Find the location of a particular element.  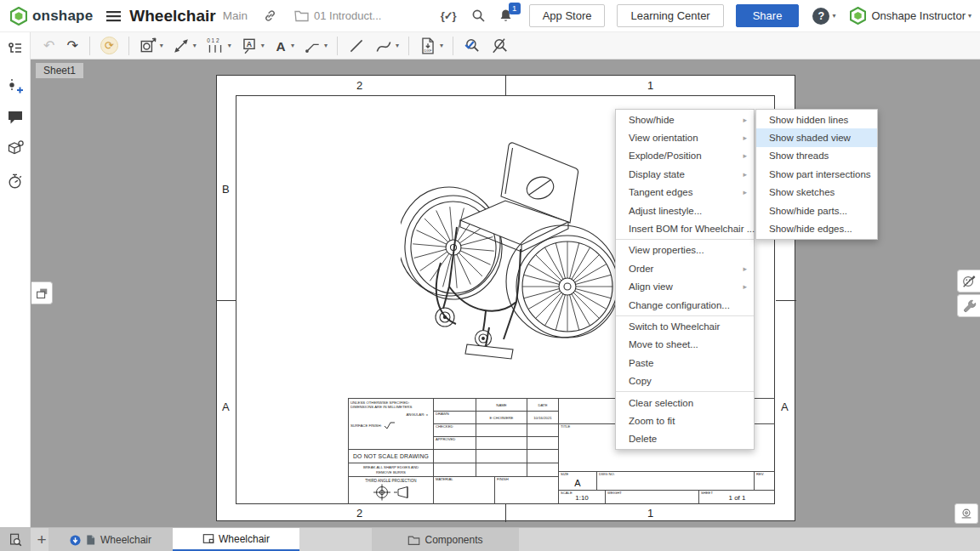

menu-item-display-state: Display state▸ is located at coordinates (685, 173).